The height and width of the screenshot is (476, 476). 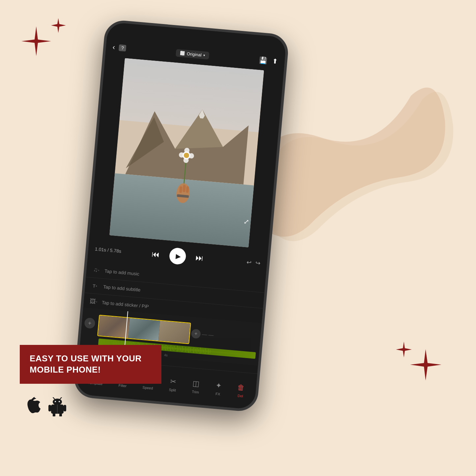 What do you see at coordinates (108, 250) in the screenshot?
I see `time-display: 1.01s / 5.78s` at bounding box center [108, 250].